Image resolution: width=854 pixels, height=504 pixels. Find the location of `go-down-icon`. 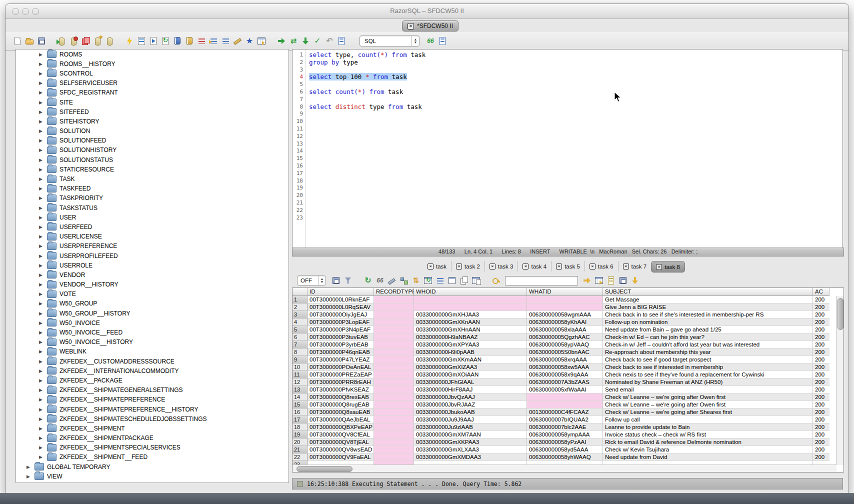

go-down-icon is located at coordinates (306, 41).